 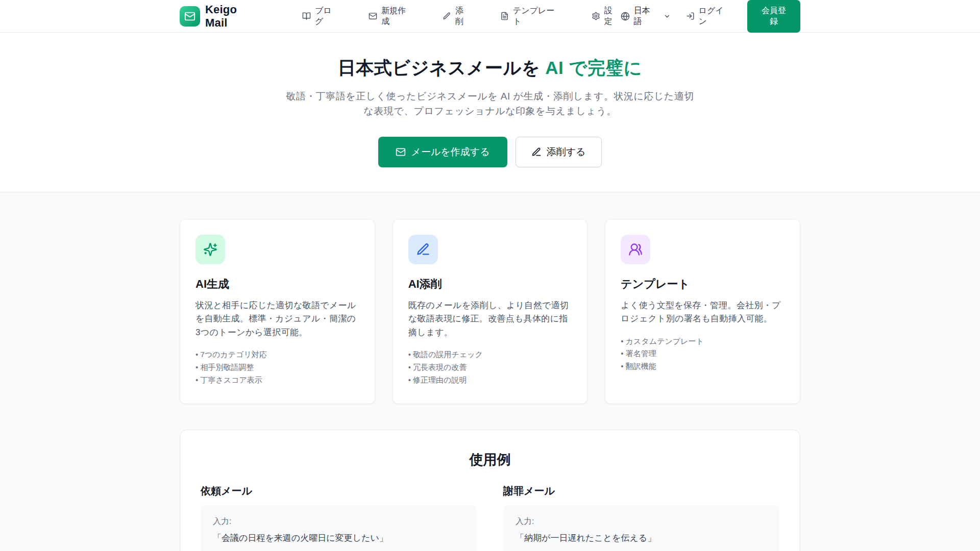 What do you see at coordinates (339, 491) in the screenshot?
I see `example-title: 依頼メール` at bounding box center [339, 491].